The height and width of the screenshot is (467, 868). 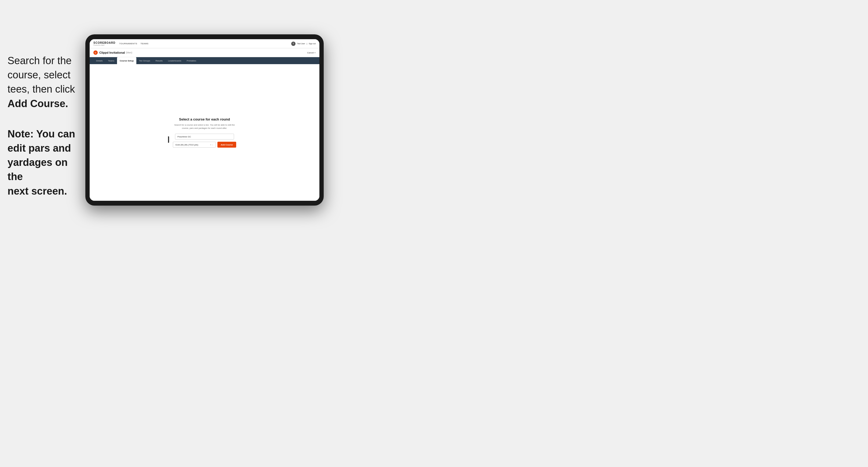 What do you see at coordinates (211, 145) in the screenshot?
I see `tee-clear-icon: ×` at bounding box center [211, 145].